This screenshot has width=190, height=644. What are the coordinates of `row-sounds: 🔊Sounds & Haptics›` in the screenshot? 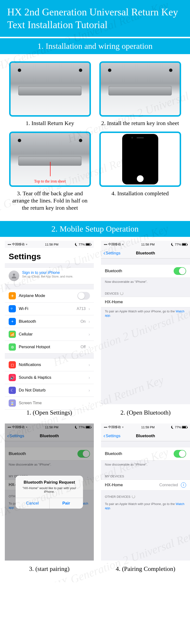 It's located at (49, 378).